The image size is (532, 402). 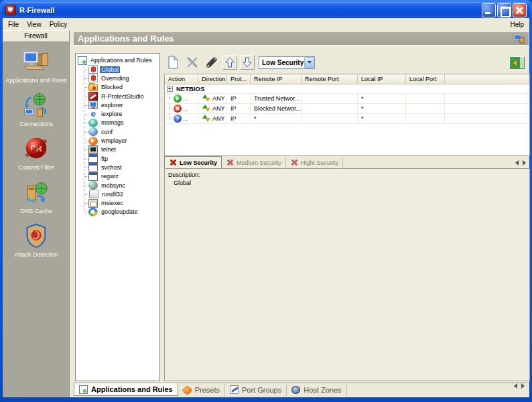 What do you see at coordinates (266, 24) in the screenshot?
I see `menu-bar: File View Policy Help` at bounding box center [266, 24].